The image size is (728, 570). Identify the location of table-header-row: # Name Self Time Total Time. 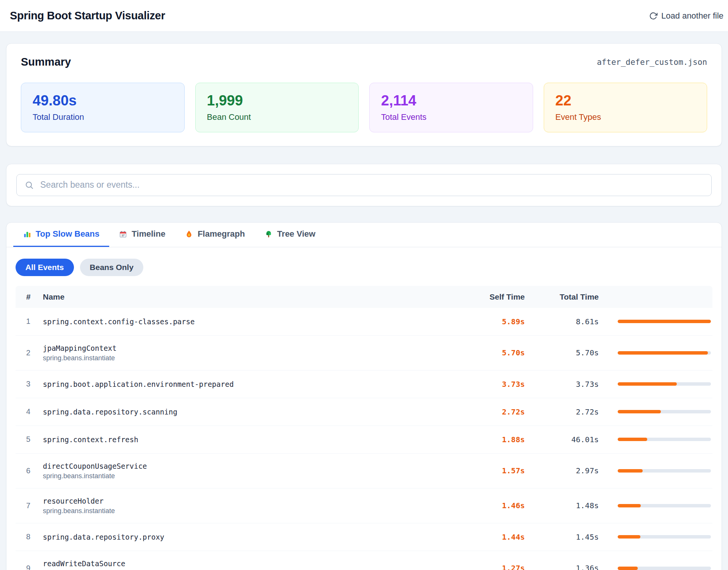
(364, 297).